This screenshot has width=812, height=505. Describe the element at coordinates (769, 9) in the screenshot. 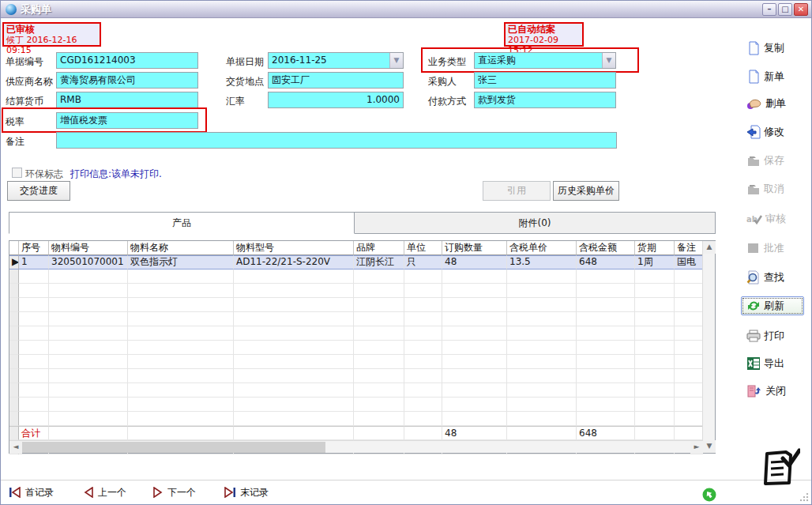

I see `minimize-button: –` at that location.